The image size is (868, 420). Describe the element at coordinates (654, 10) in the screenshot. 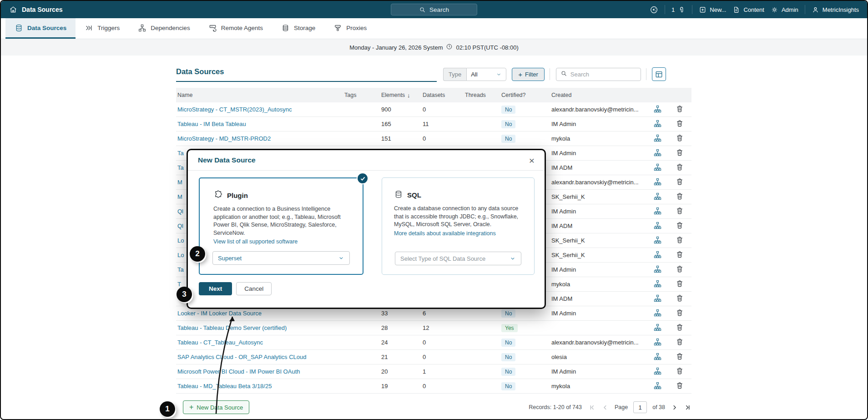

I see `ai-assistant-icon` at that location.